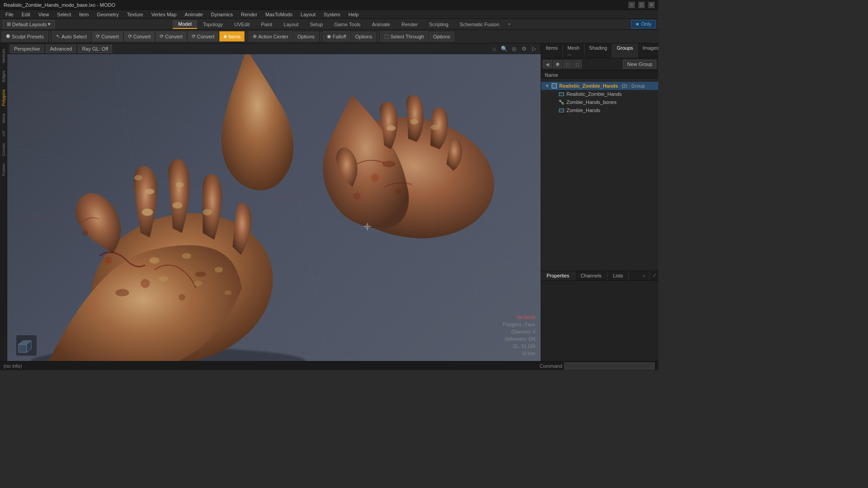 Image resolution: width=868 pixels, height=488 pixels. I want to click on tab-groups: Groups, so click(625, 51).